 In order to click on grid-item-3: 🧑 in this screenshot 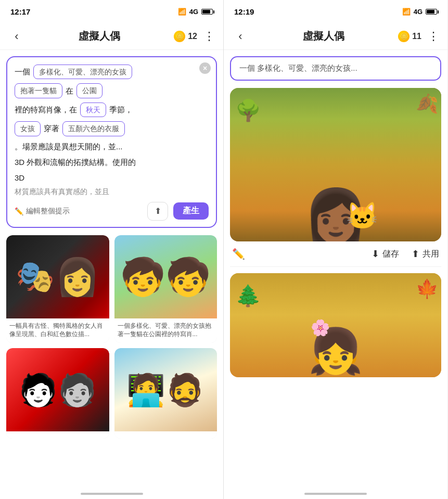, I will do `click(58, 393)`.